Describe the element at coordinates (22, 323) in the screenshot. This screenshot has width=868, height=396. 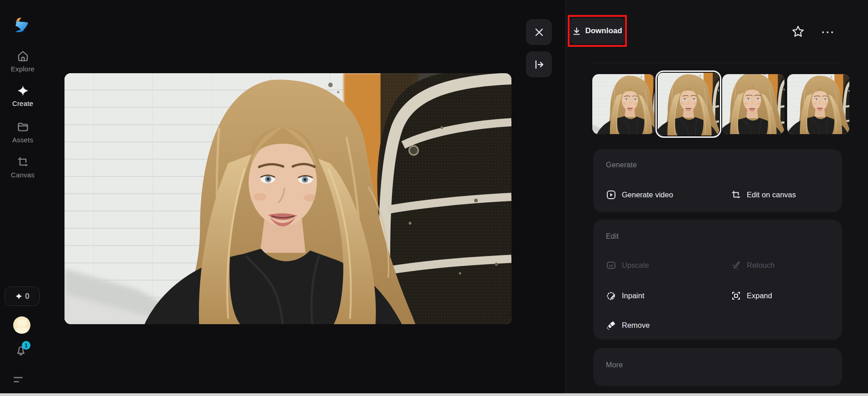
I see `avatar-silhouette` at that location.